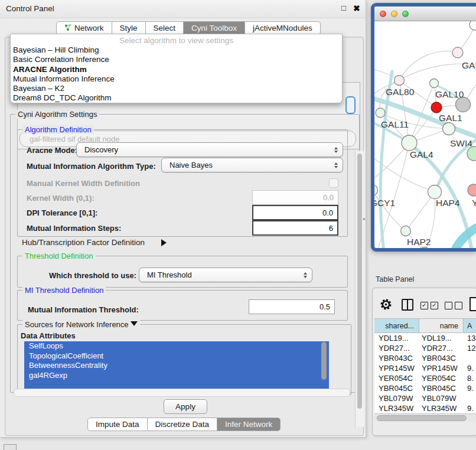 The image size is (476, 450). I want to click on network-node-hap4, so click(435, 193).